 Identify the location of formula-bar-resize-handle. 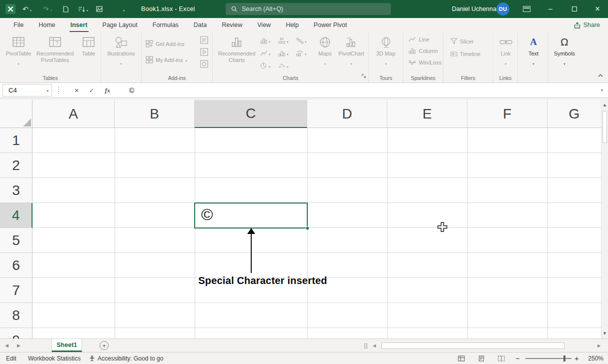
(59, 90).